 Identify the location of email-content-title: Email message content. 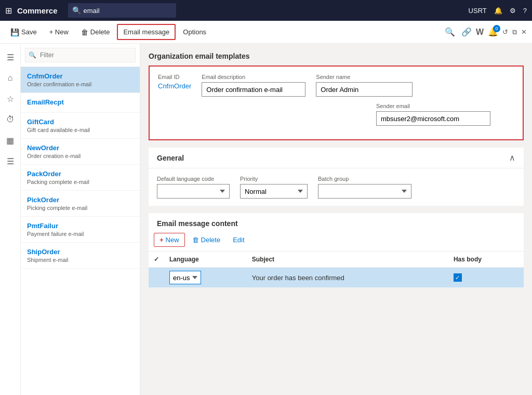
(336, 223).